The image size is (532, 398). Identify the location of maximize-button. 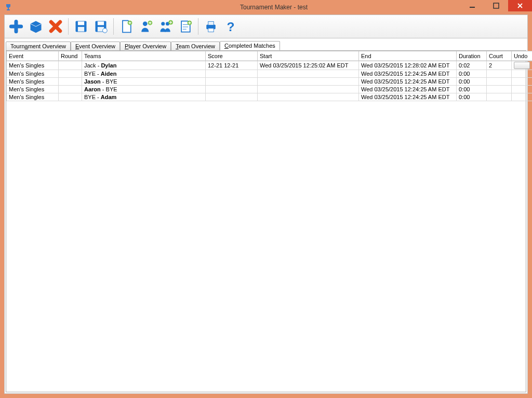
(496, 6).